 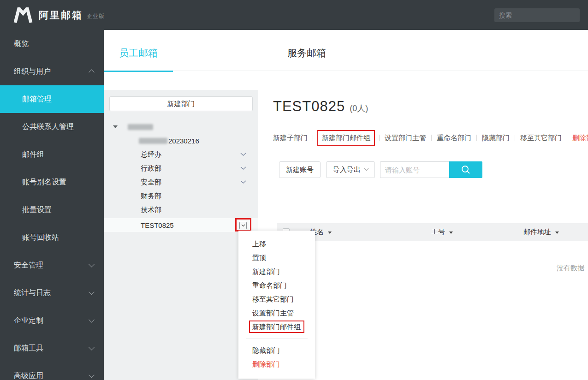 What do you see at coordinates (540, 15) in the screenshot?
I see `topbar-search-input` at bounding box center [540, 15].